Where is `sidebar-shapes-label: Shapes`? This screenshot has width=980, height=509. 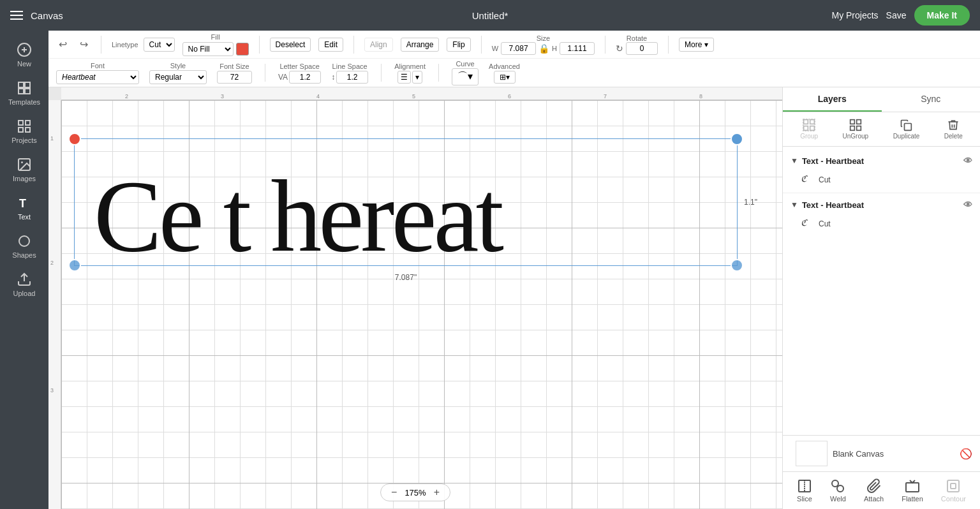 sidebar-shapes-label: Shapes is located at coordinates (24, 255).